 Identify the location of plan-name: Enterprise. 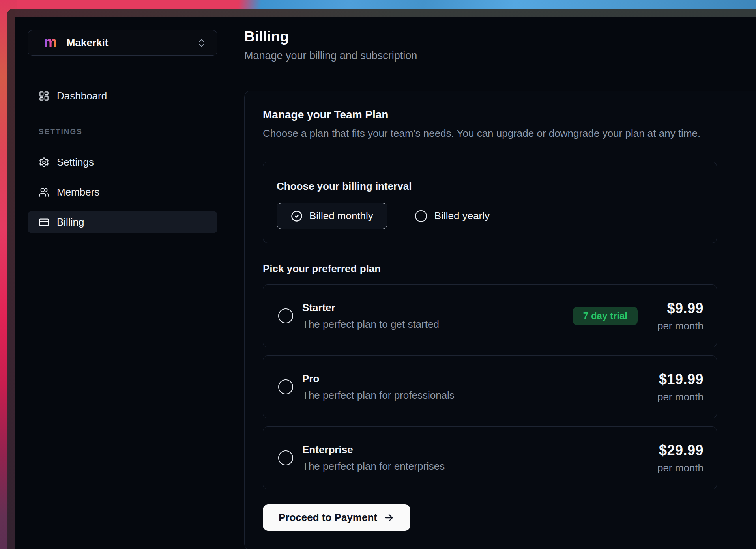
(373, 450).